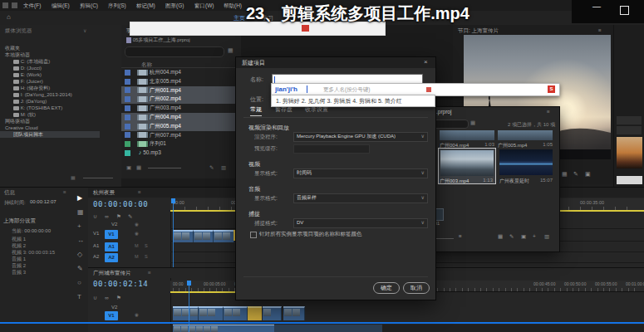 The width and height of the screenshot is (644, 332). Describe the element at coordinates (204, 5) in the screenshot. I see `menu-window: 窗口(W)` at that location.